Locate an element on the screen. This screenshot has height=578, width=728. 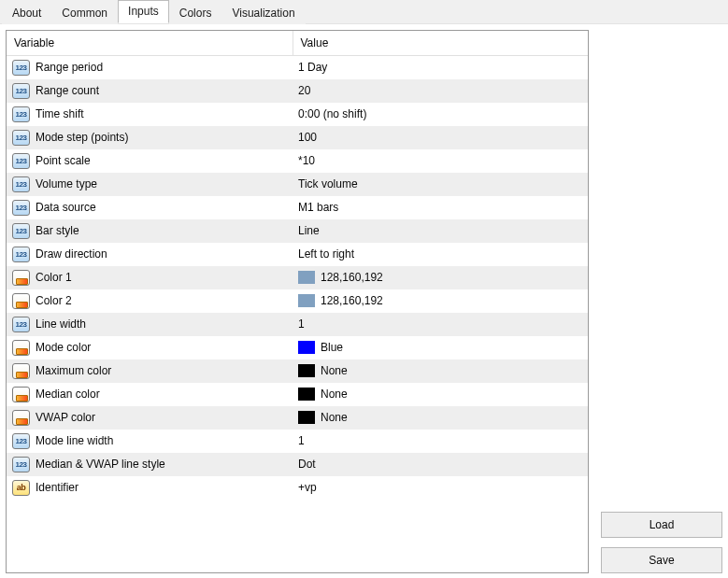
table-row: Time shift0:00 (no shift) is located at coordinates (297, 114).